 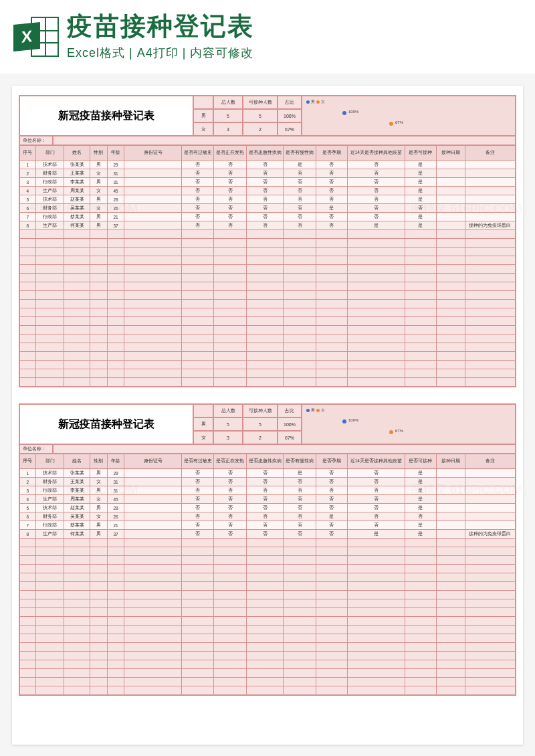 What do you see at coordinates (116, 199) in the screenshot?
I see `table-cell: 28` at bounding box center [116, 199].